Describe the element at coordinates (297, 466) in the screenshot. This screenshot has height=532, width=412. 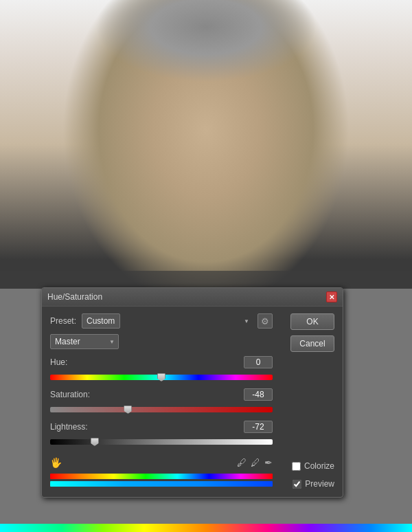
I see `colorize-checkbox` at that location.